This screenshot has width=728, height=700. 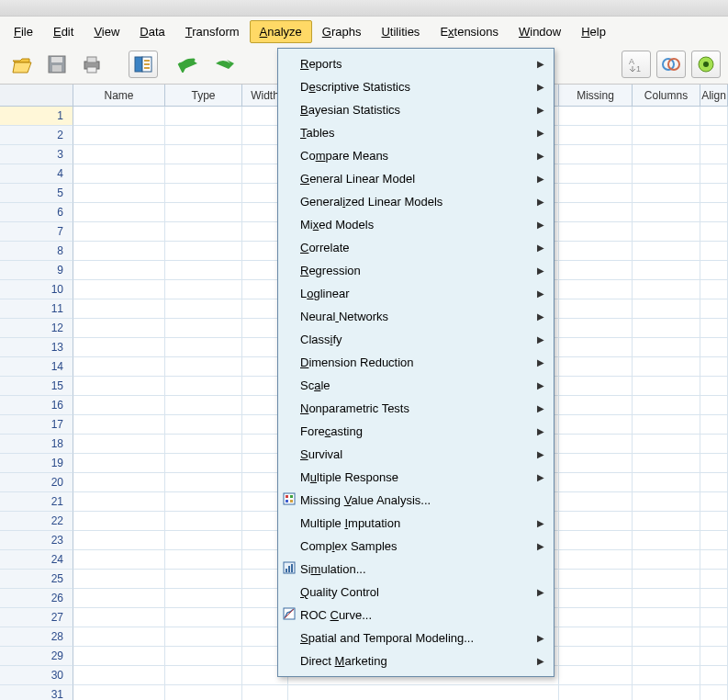 I want to click on row-header: 18, so click(x=37, y=445).